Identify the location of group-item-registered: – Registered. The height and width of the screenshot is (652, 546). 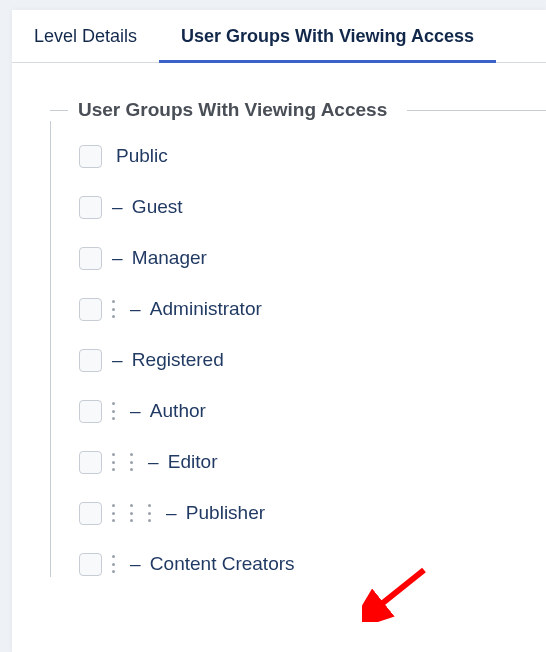
(312, 360).